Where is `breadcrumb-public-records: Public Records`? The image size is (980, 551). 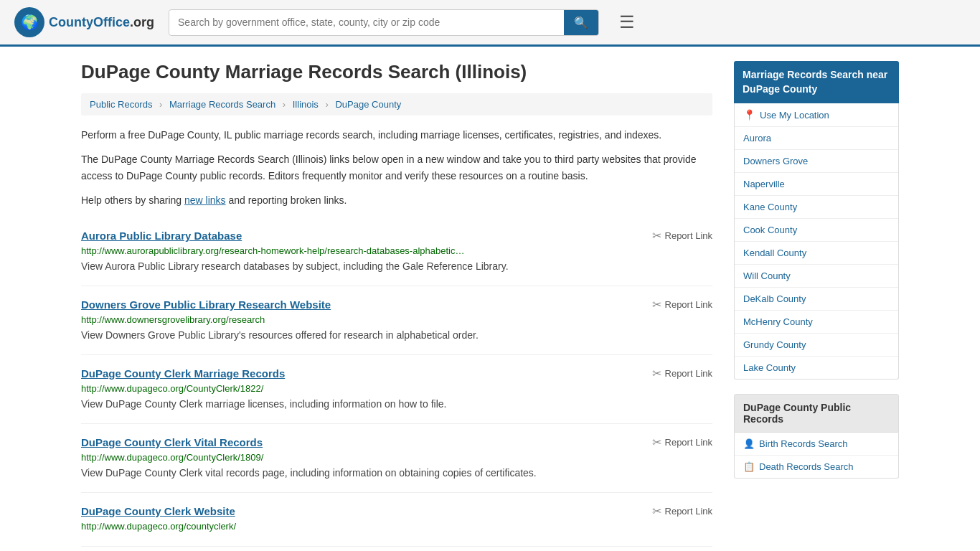
breadcrumb-public-records: Public Records is located at coordinates (121, 105).